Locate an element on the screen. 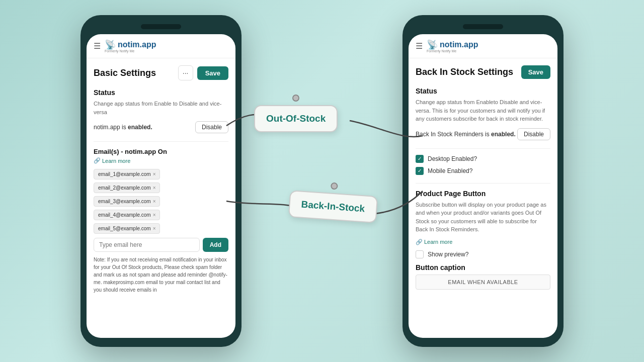  left-status-desc: Change app status from Enable to Disable… is located at coordinates (161, 108).